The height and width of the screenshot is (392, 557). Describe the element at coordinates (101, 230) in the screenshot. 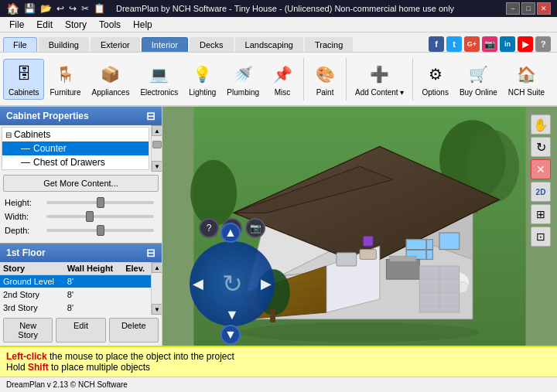

I see `depth-slider` at that location.